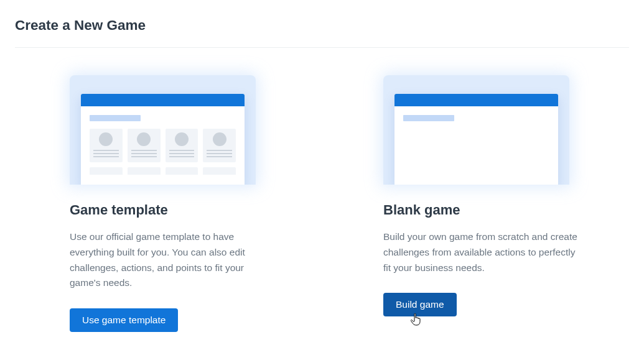 This screenshot has width=644, height=350. I want to click on template-illustration, so click(163, 130).